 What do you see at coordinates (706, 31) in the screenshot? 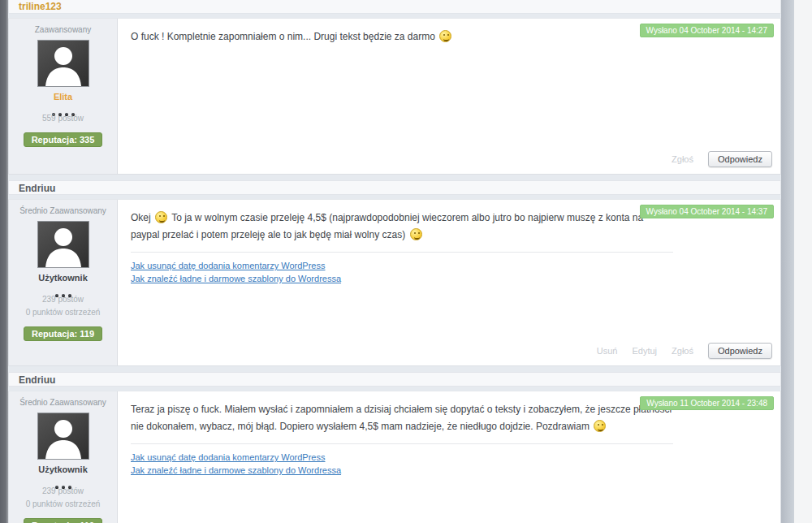
I see `post-timestamp-badge: Wysłano 04 October 2014 - 14:27` at bounding box center [706, 31].